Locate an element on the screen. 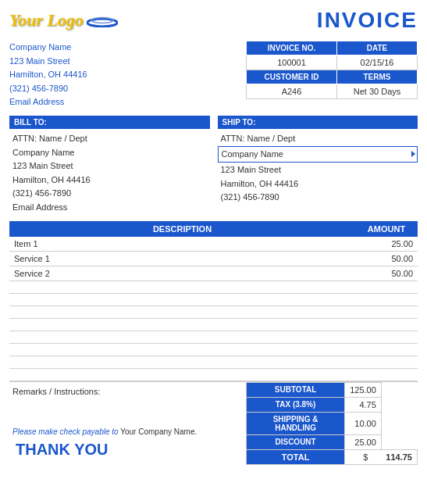  shipping-row: SHIPPING & HANDLING 10.00 is located at coordinates (333, 424).